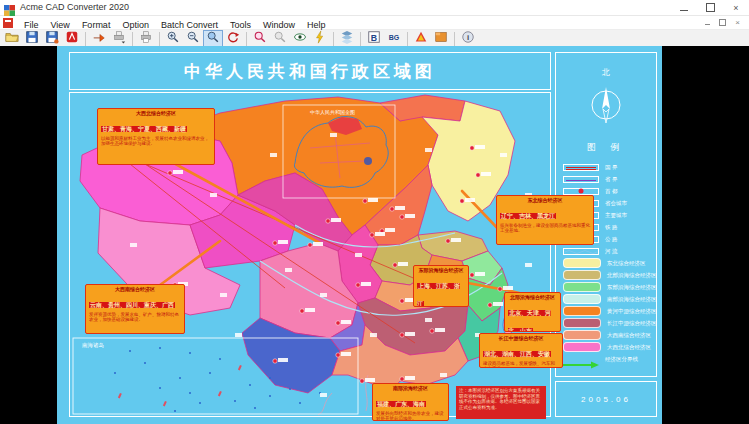 Image resolution: width=749 pixels, height=424 pixels. What do you see at coordinates (708, 22) in the screenshot?
I see `child-minimize-button` at bounding box center [708, 22].